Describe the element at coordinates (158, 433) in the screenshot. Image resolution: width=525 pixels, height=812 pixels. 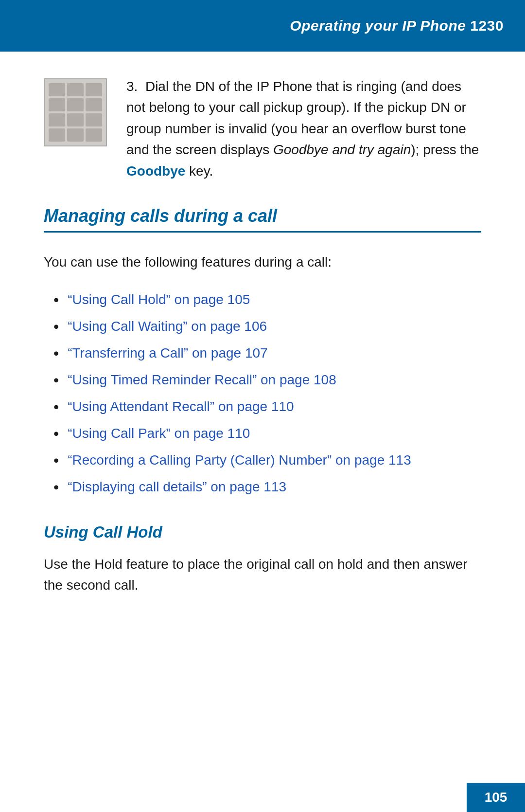
I see `link-call-park: “Using Call Park” on page 110` at that location.